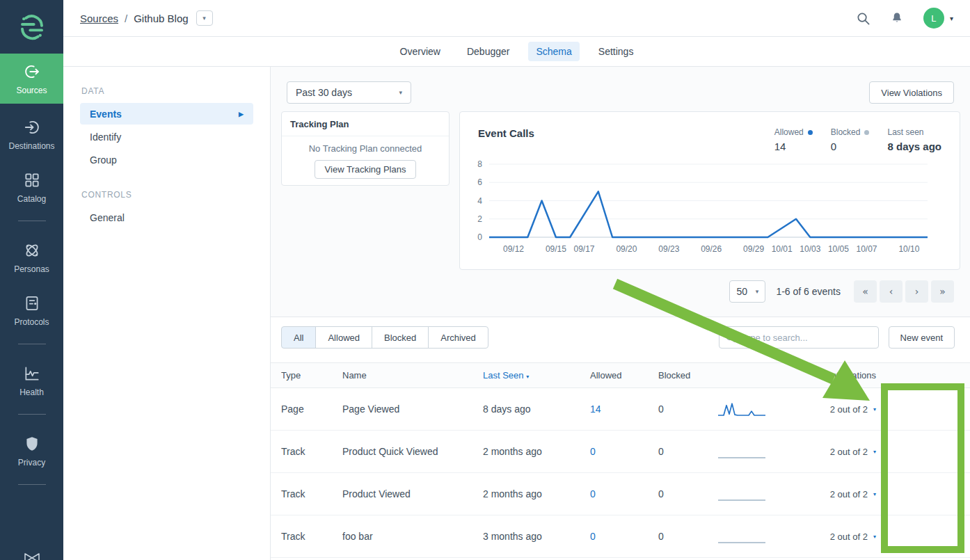 The width and height of the screenshot is (970, 560). I want to click on sidebar-item-personas: Personas, so click(32, 257).